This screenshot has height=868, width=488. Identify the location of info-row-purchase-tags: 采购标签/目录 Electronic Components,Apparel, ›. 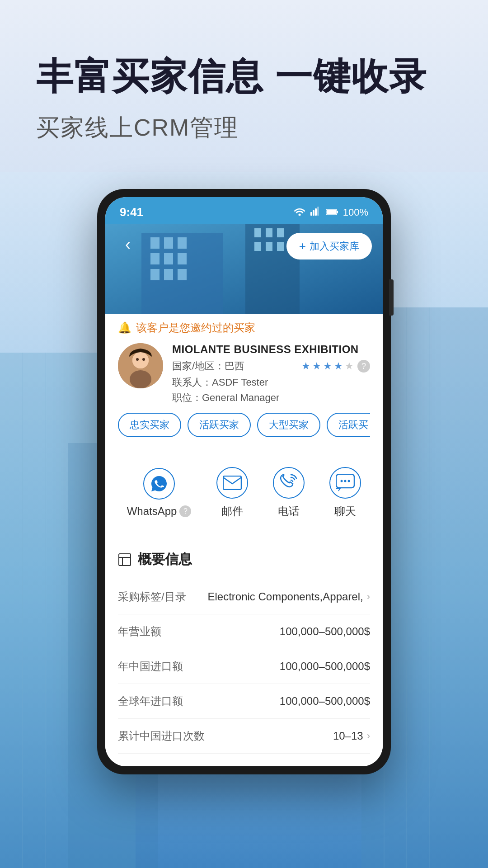
(244, 597).